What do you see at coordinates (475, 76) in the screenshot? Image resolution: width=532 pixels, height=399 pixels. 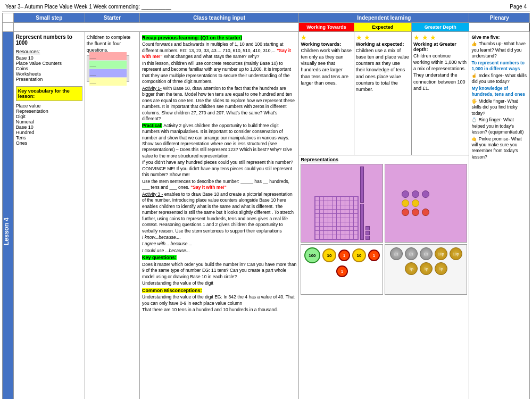 I see `index-icon: ☝` at bounding box center [475, 76].